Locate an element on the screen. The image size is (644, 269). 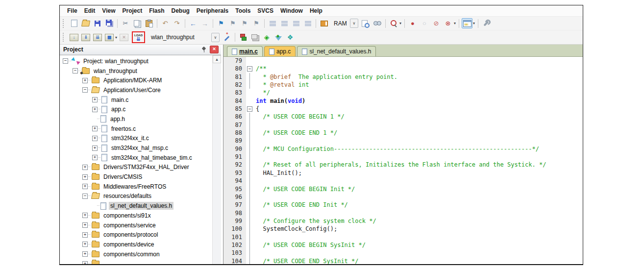
tree-scrollbar: ▲ is located at coordinates (217, 160).